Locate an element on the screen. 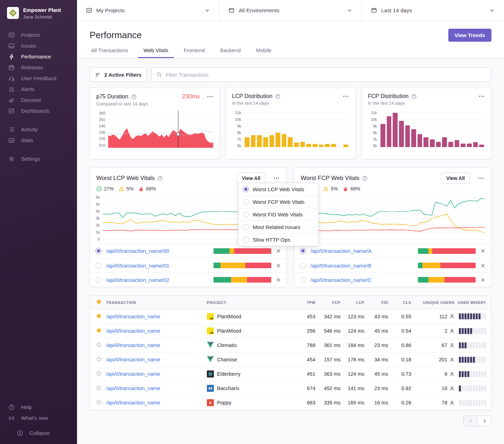 The height and width of the screenshot is (444, 504). project-cell: ePoppy is located at coordinates (250, 403).